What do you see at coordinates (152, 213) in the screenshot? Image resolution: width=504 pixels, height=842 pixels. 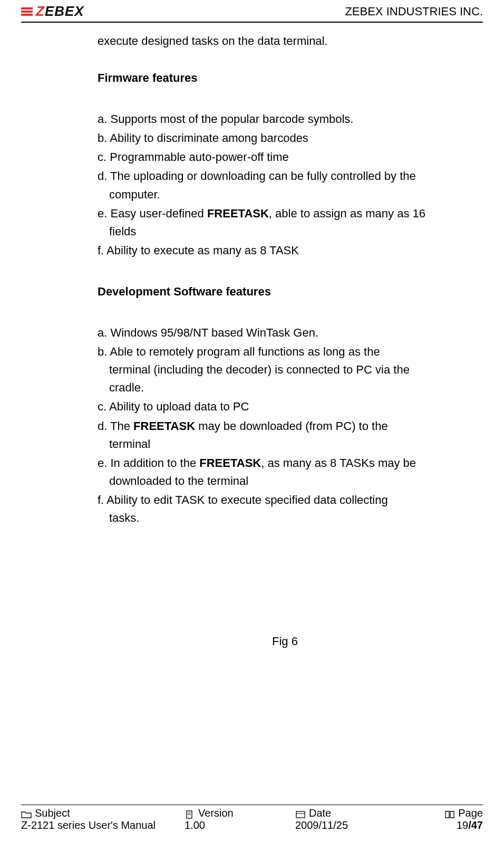 I see `text-pre: e. Easy user-defined` at bounding box center [152, 213].